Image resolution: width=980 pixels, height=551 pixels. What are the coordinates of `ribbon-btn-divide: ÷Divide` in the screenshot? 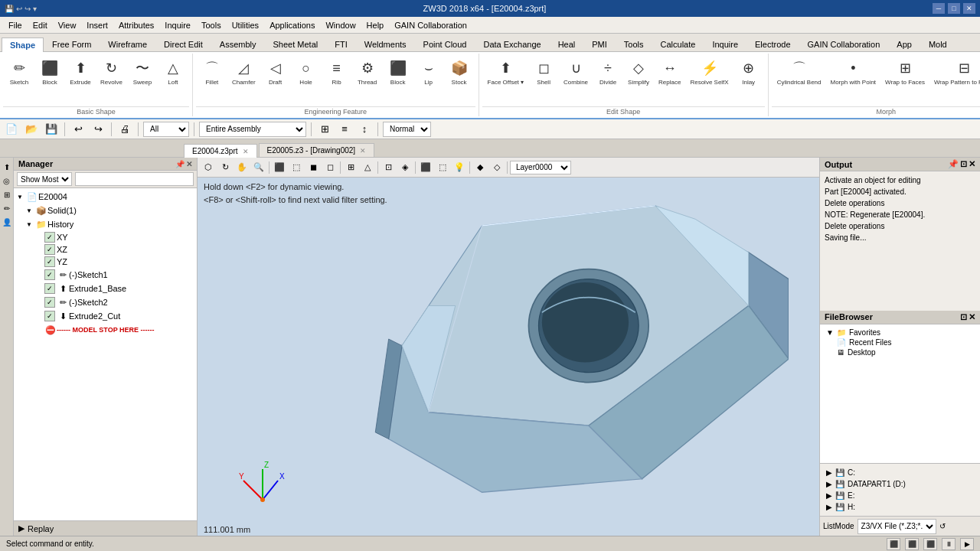 It's located at (608, 72).